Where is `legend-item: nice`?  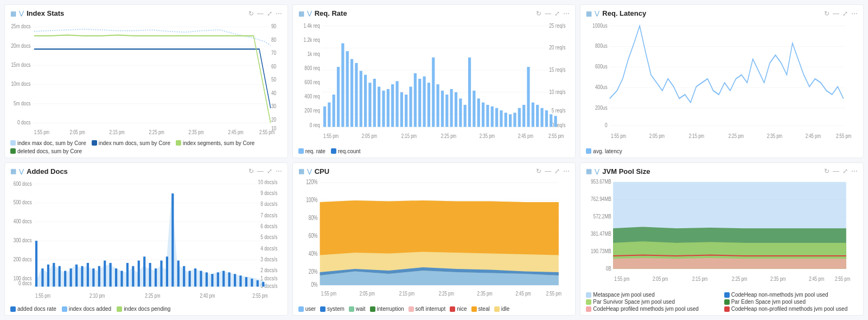
legend-item: nice is located at coordinates (458, 309).